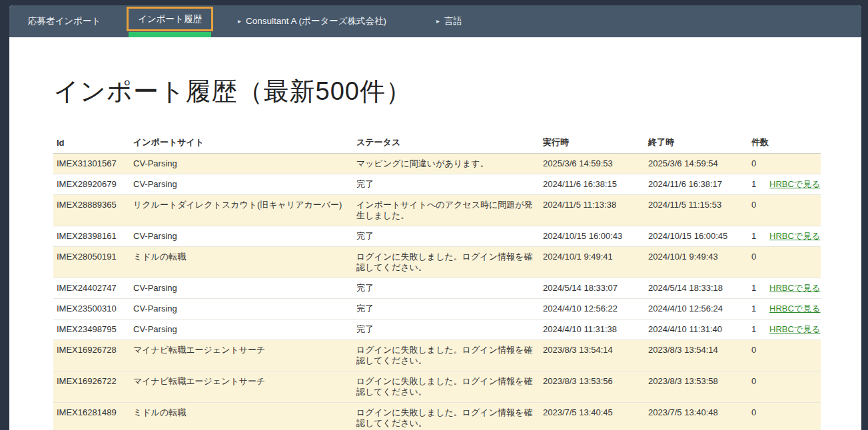  Describe the element at coordinates (699, 210) in the screenshot. I see `cell-ended: 2024/11/5 11:15:53` at that location.